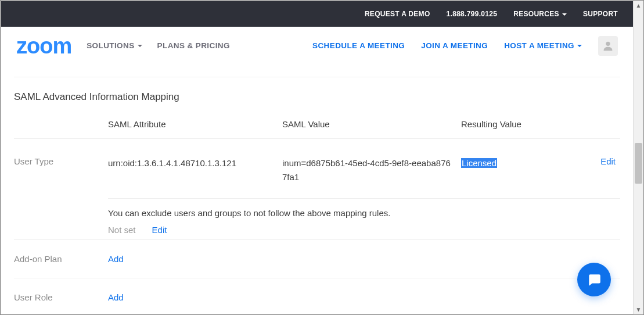 This screenshot has height=315, width=644. What do you see at coordinates (195, 163) in the screenshot?
I see `saml-attribute-value: urn:oid:1.3.6.1.4.1.48710.1.3.121` at bounding box center [195, 163].